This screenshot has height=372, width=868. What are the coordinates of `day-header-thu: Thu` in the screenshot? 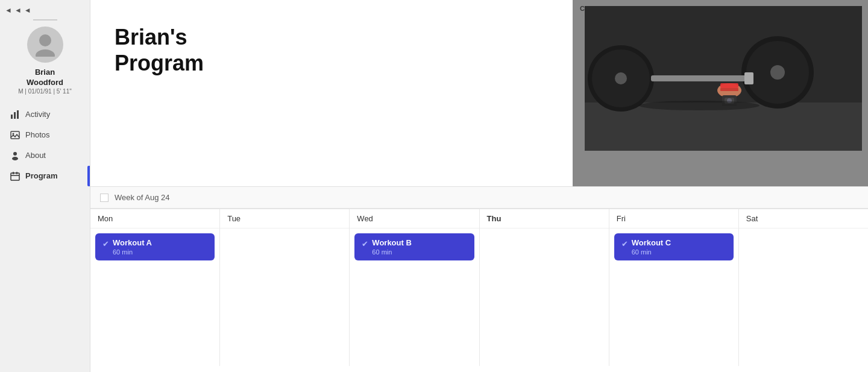 It's located at (544, 219).